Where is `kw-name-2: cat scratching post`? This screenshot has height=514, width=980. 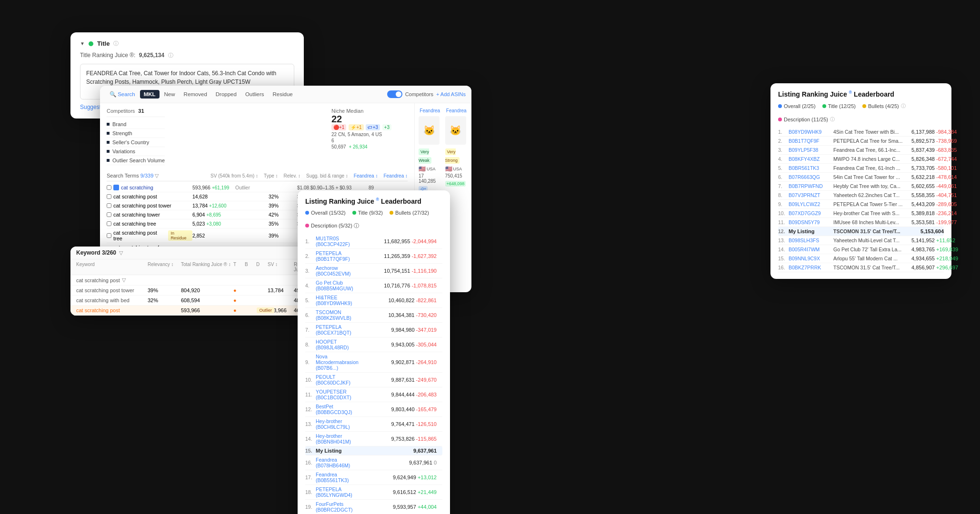
kw-name-2: cat scratching post is located at coordinates (150, 197).